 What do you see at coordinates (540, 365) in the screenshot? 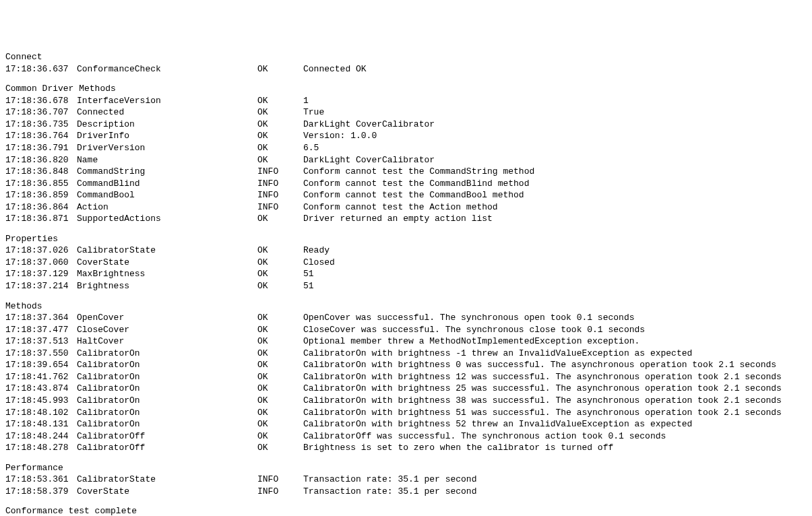
I see `message: CalibratorOn with brightness 0 was succe…` at bounding box center [540, 365].